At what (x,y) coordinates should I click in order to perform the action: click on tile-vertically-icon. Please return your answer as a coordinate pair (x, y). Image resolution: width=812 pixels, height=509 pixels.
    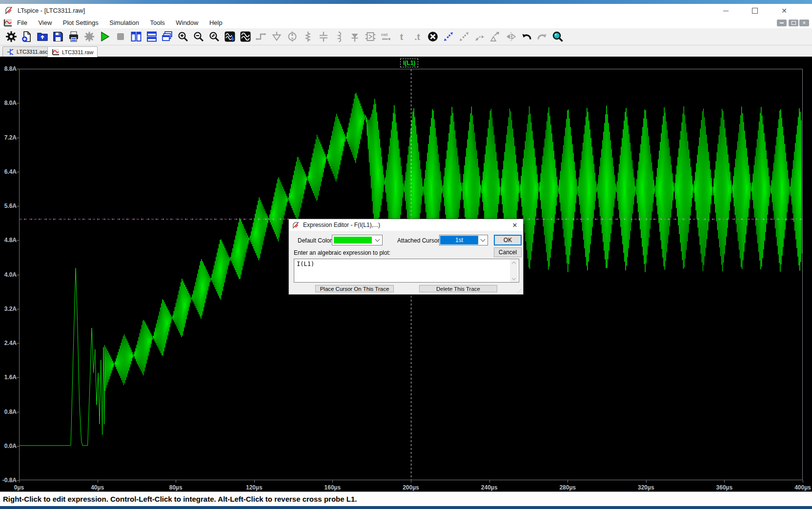
    Looking at the image, I should click on (136, 37).